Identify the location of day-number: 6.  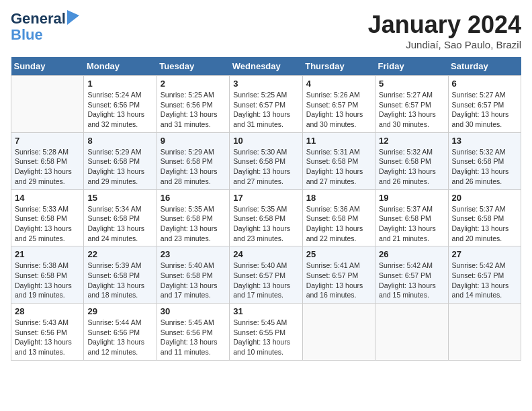
(485, 83).